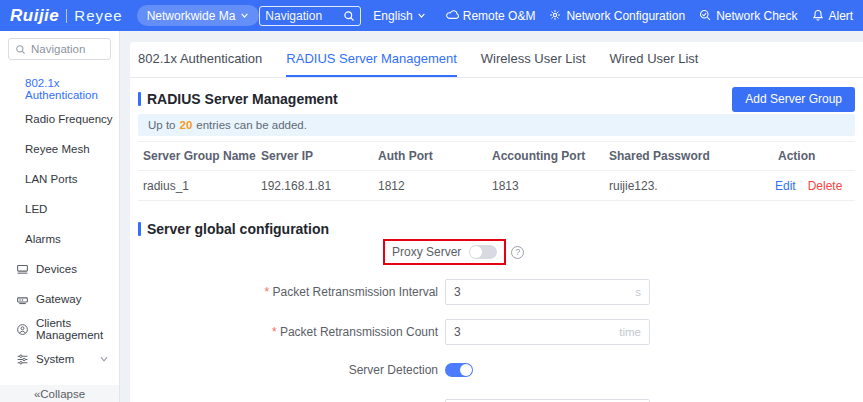 This screenshot has height=402, width=863. Describe the element at coordinates (833, 16) in the screenshot. I see `menu-alert: Alert` at that location.